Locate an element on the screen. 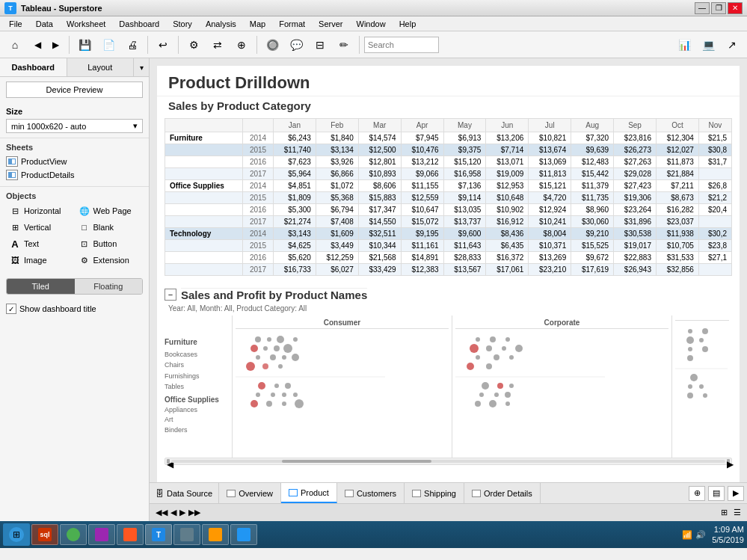  undo-button: ↩ is located at coordinates (163, 45).